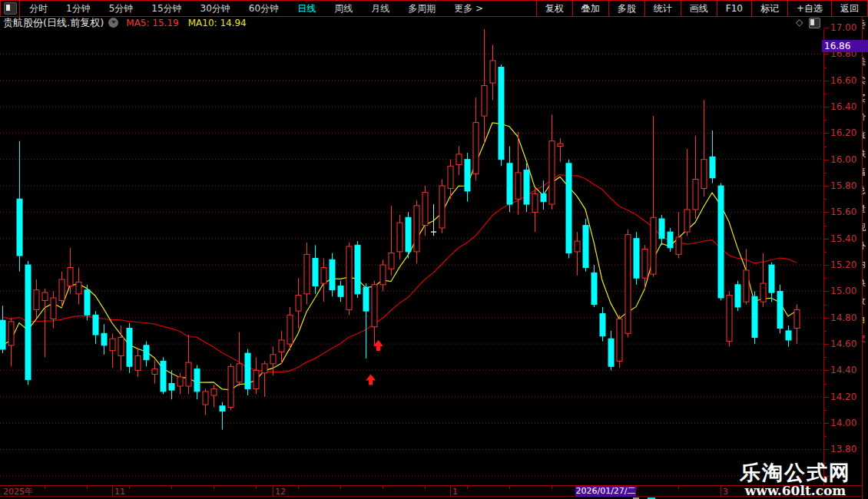  What do you see at coordinates (38, 8) in the screenshot?
I see `tab-period-0: 分时` at bounding box center [38, 8].